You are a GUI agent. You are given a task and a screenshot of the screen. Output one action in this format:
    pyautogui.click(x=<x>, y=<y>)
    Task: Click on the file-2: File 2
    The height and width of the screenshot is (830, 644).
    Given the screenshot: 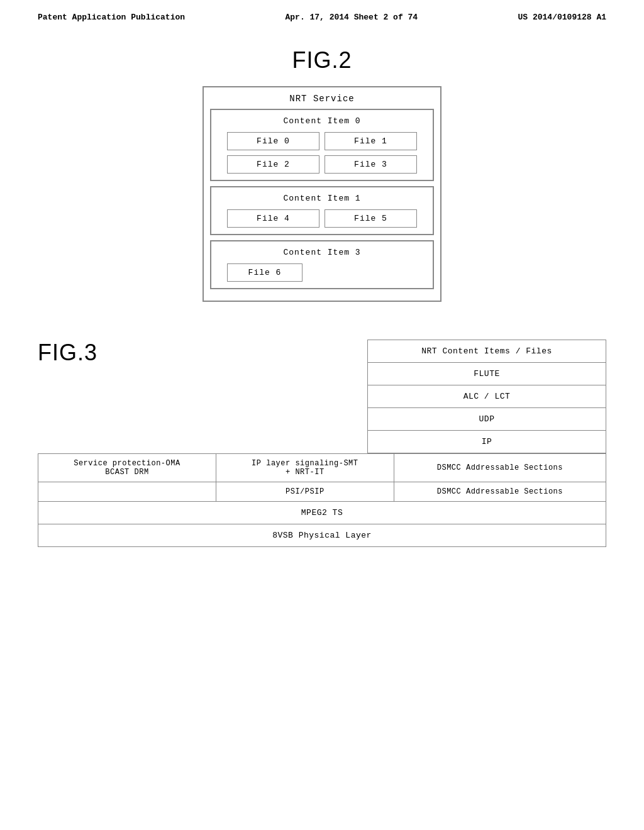 What is the action you would take?
    pyautogui.click(x=273, y=165)
    